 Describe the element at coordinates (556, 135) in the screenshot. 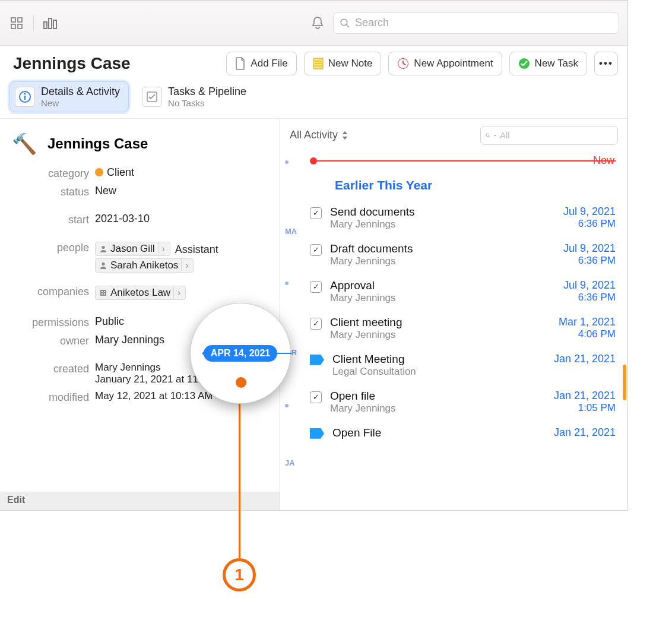

I see `activity-search-input` at that location.